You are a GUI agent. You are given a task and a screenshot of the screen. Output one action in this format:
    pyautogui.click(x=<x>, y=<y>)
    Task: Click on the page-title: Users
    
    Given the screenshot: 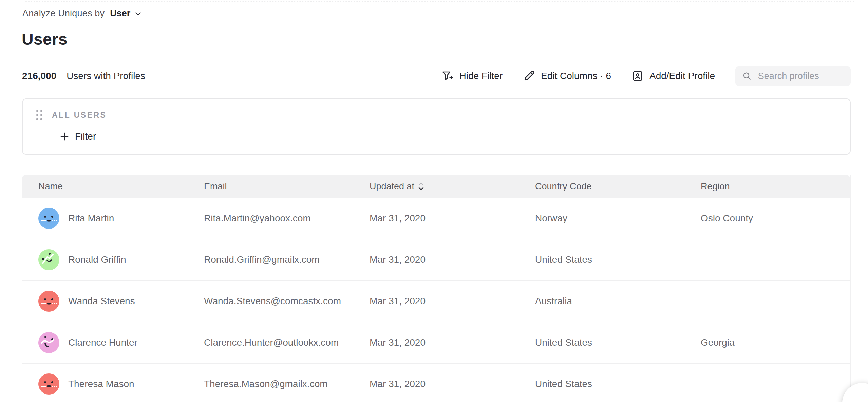 What is the action you would take?
    pyautogui.click(x=45, y=39)
    